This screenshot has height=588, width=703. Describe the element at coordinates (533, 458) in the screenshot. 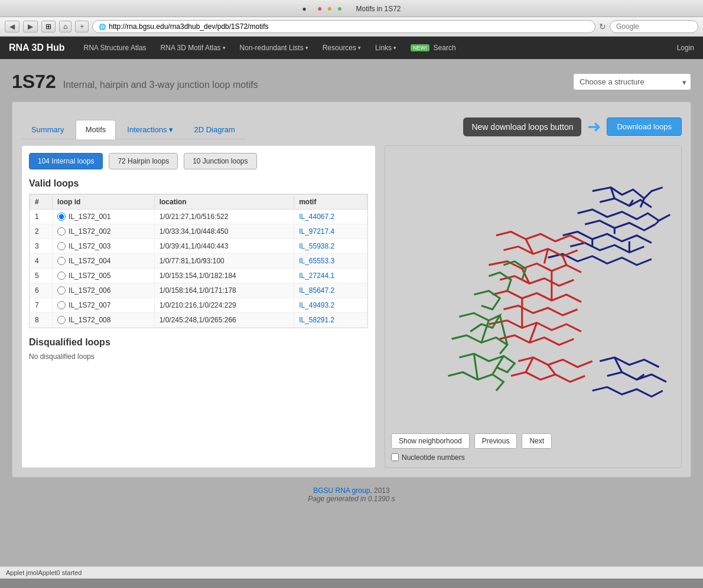

I see `nucleotide-numbers-label: Nucleotide numbers` at that location.